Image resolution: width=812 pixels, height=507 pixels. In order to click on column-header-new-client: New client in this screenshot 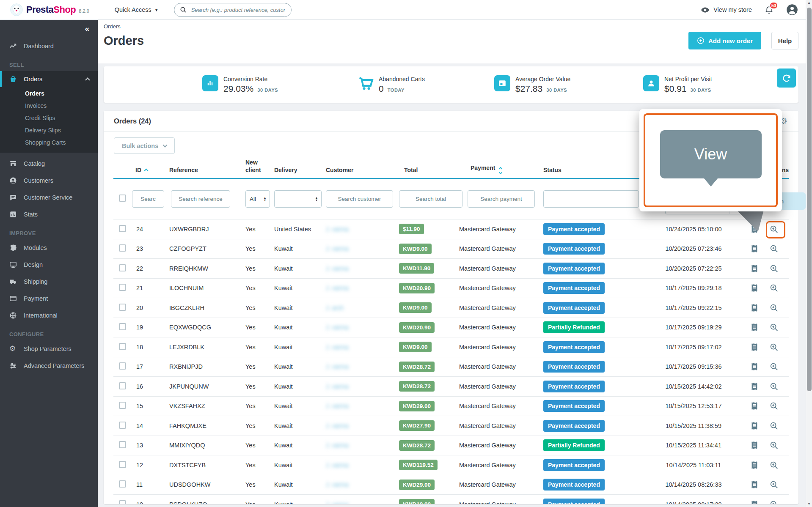, I will do `click(260, 168)`.